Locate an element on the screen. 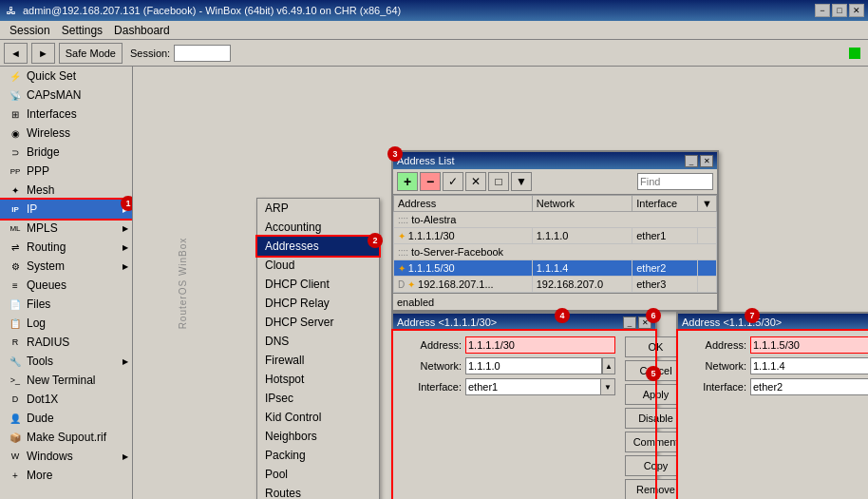 Image resolution: width=868 pixels, height=499 pixels. quick-set-icon: ⚡ is located at coordinates (15, 76).